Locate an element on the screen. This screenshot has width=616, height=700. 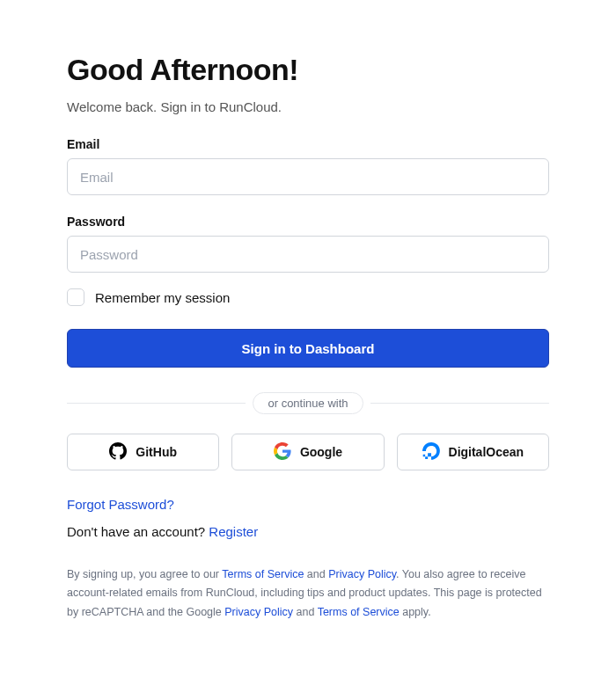
remember-label: Remember my session is located at coordinates (162, 297).